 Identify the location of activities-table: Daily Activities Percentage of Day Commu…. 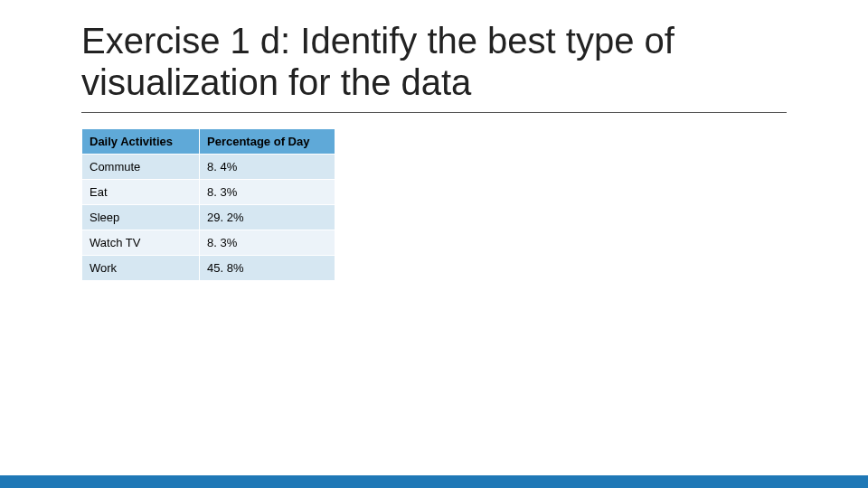
(208, 204).